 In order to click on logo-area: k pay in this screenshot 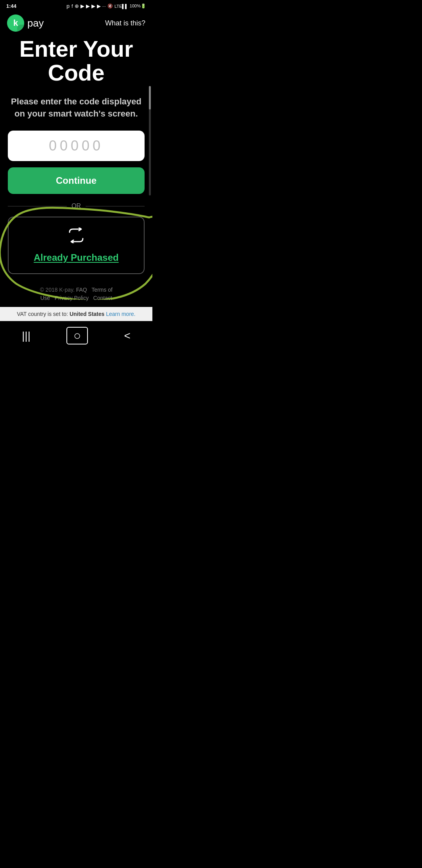, I will do `click(25, 23)`.